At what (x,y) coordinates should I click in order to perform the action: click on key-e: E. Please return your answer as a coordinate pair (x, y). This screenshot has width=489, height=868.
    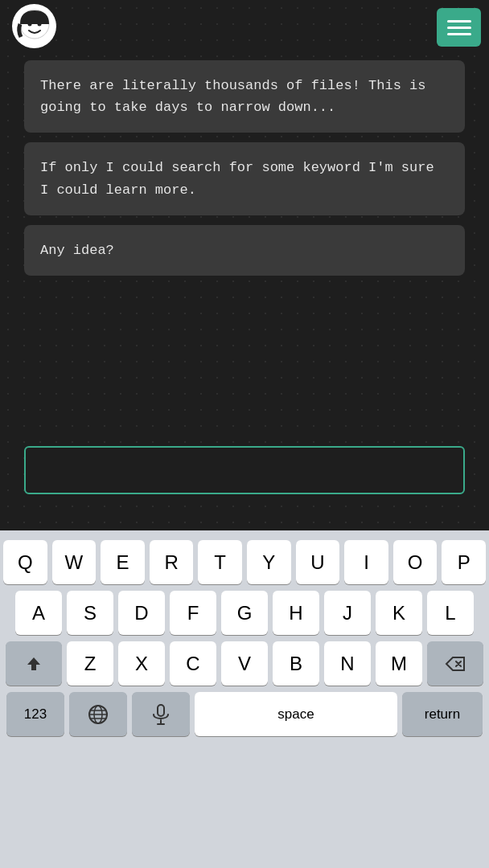
    Looking at the image, I should click on (122, 563).